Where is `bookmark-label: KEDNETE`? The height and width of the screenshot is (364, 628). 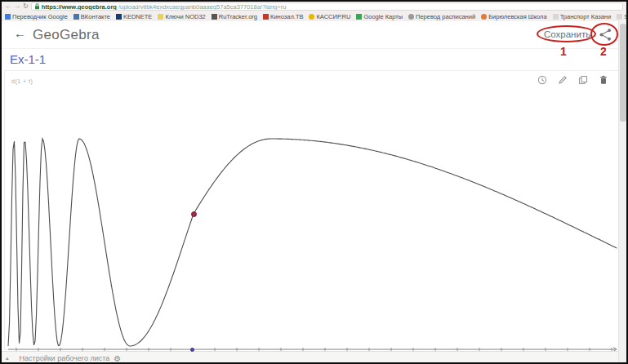
bookmark-label: KEDNETE is located at coordinates (137, 16).